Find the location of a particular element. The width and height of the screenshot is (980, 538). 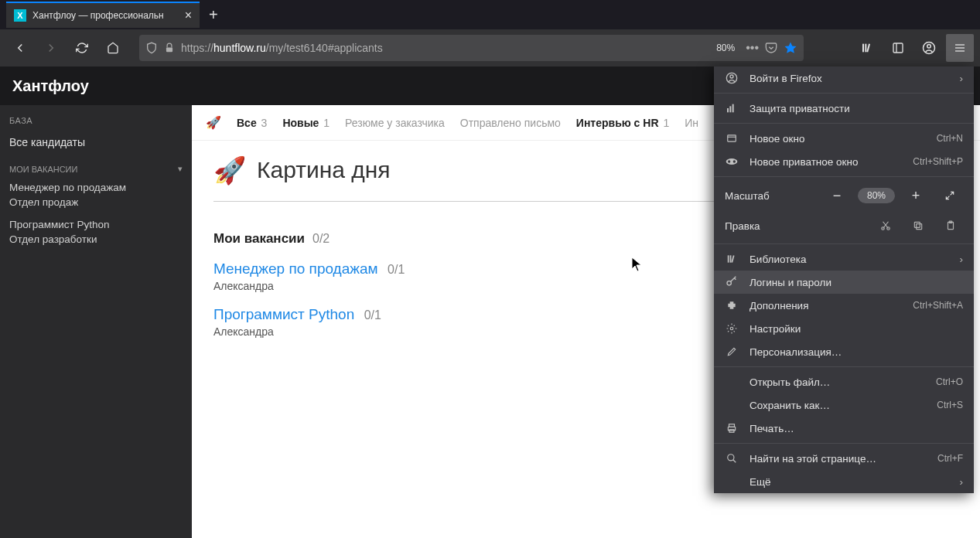

sidebar-vacancy-2: Программист Python is located at coordinates (96, 224).